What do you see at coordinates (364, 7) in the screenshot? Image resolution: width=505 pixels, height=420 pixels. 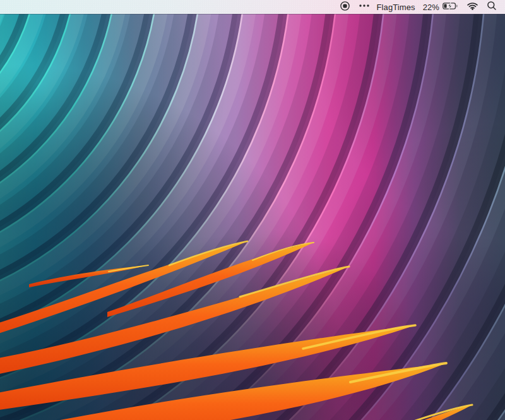 I see `more-menu-button` at bounding box center [364, 7].